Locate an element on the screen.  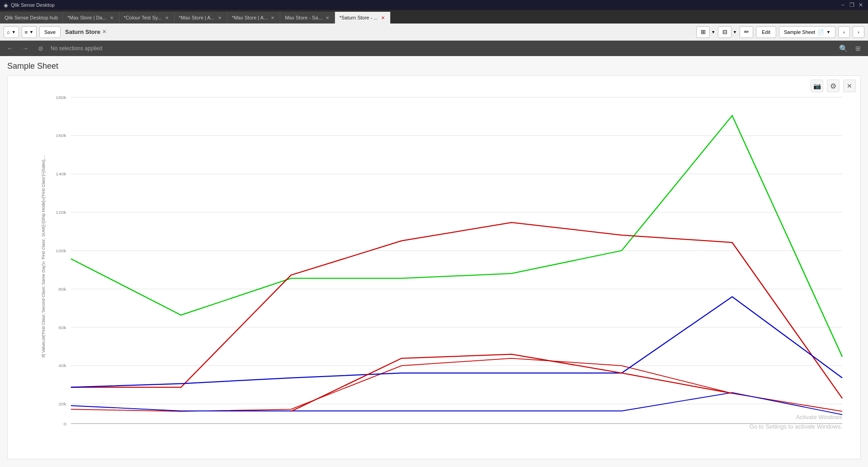
layout-icon: ⊟ is located at coordinates (725, 32).